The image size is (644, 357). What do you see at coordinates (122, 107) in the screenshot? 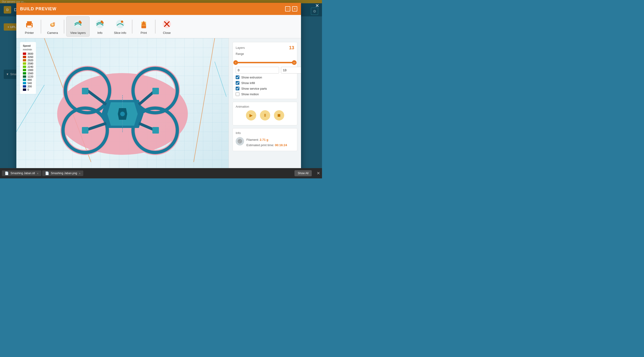
I see `drone-container` at bounding box center [122, 107].